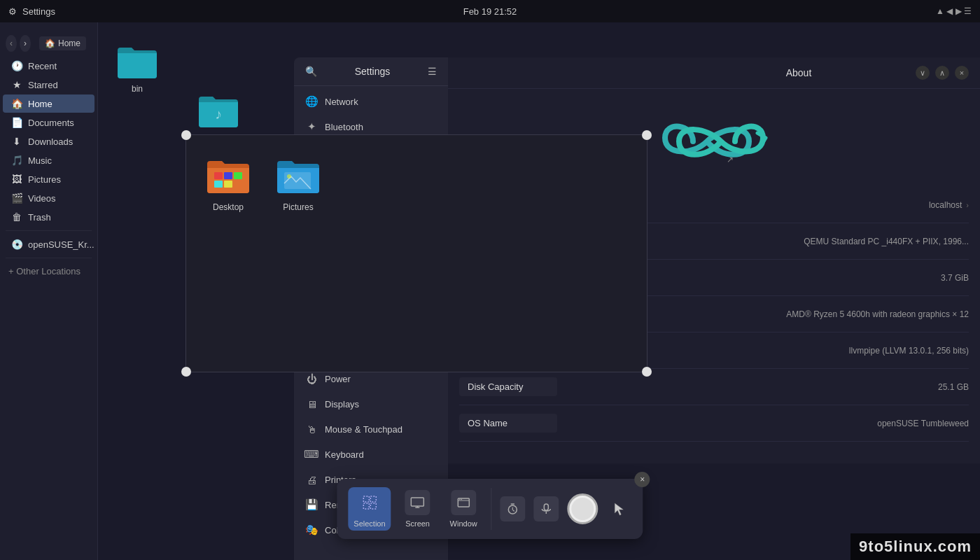 The height and width of the screenshot is (560, 980). Describe the element at coordinates (312, 127) in the screenshot. I see `bluetooth-icon: ✦` at that location.